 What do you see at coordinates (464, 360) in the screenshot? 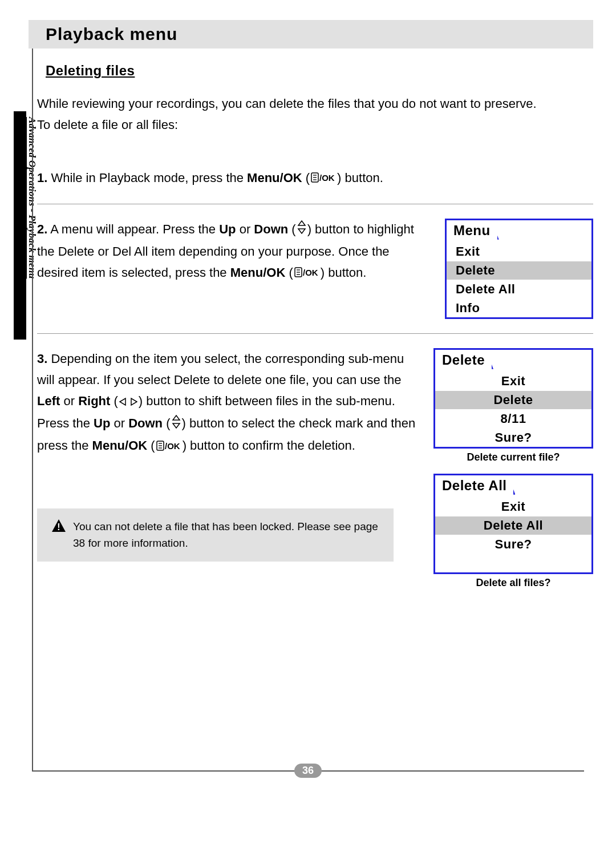
I see `menu-title: Delete` at bounding box center [464, 360].